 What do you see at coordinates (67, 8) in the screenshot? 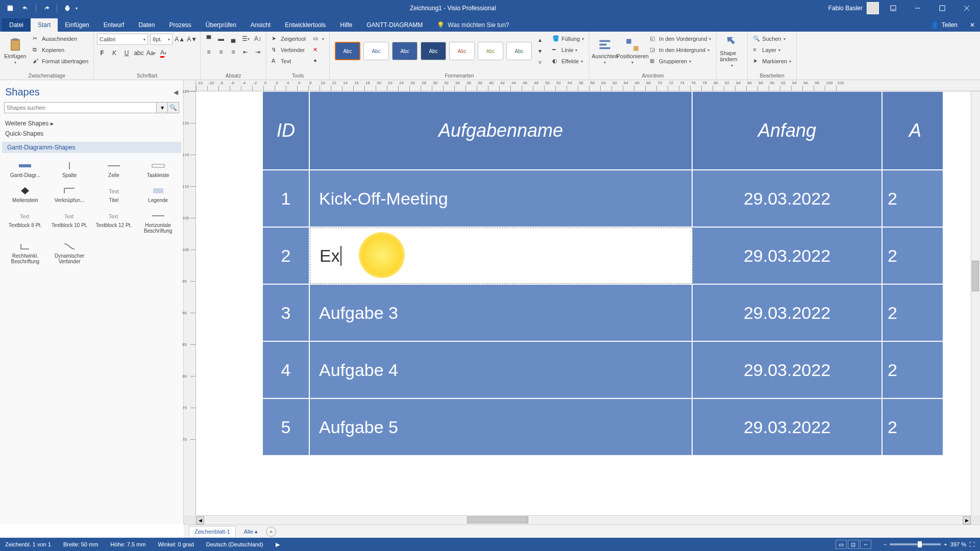
I see `print-icon` at bounding box center [67, 8].